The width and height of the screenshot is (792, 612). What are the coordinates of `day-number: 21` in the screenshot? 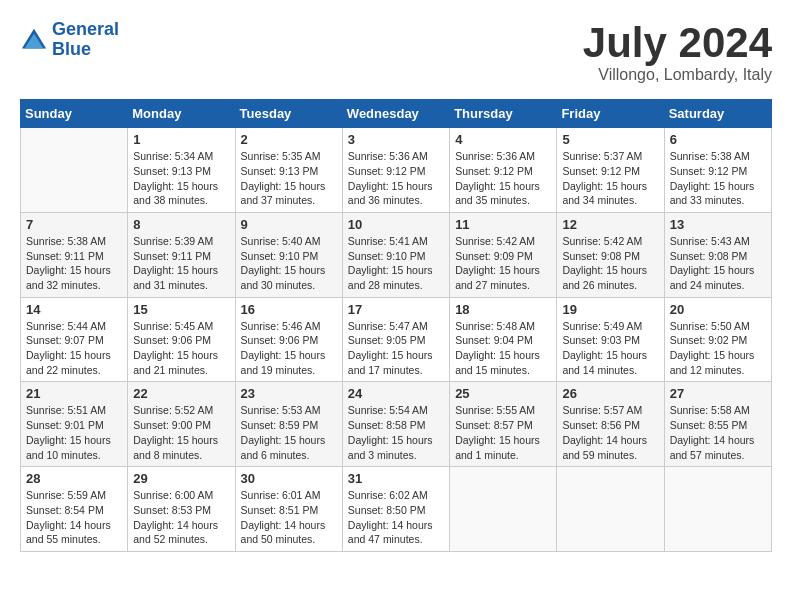 It's located at (74, 394).